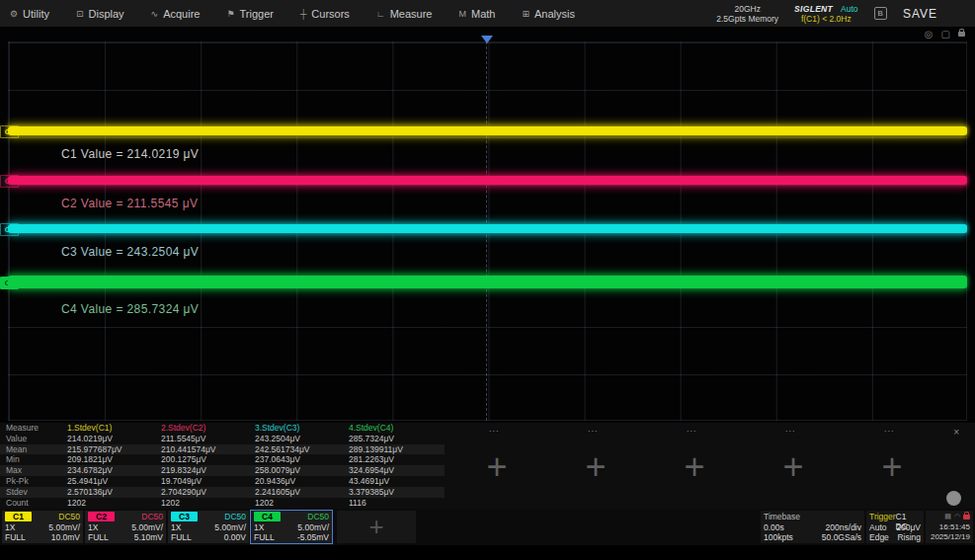  I want to click on measure-row-label: Mean, so click(31, 450).